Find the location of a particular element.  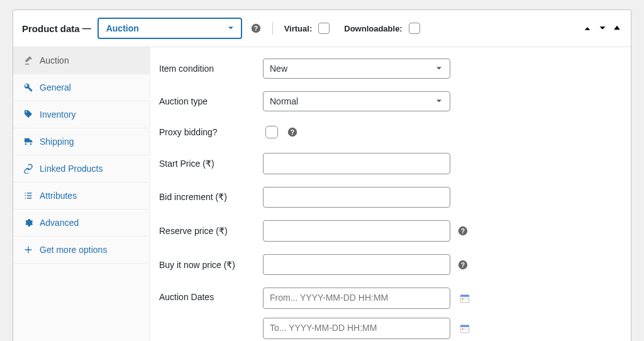

product-type-select: Auction is located at coordinates (170, 28).